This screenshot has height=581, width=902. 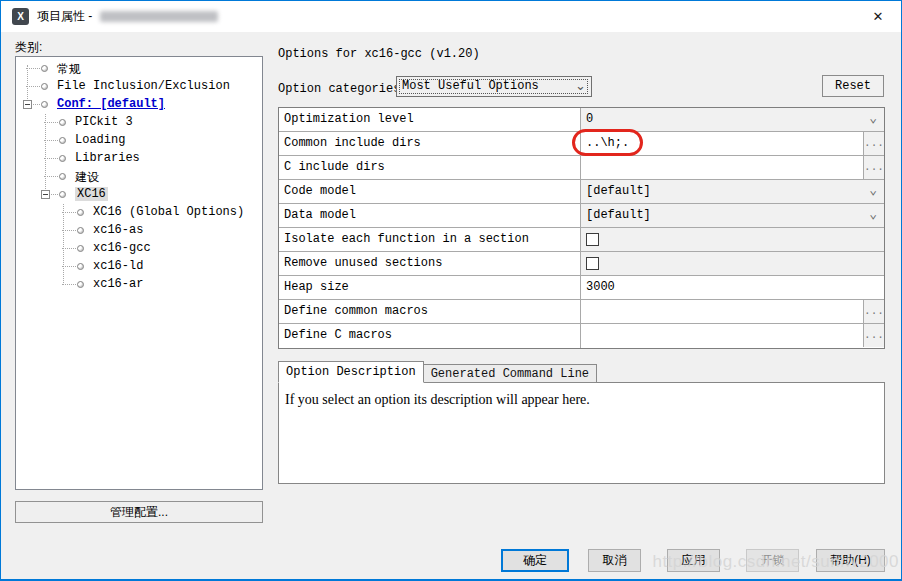 I want to click on field-define-c-macros: ..., so click(x=732, y=336).